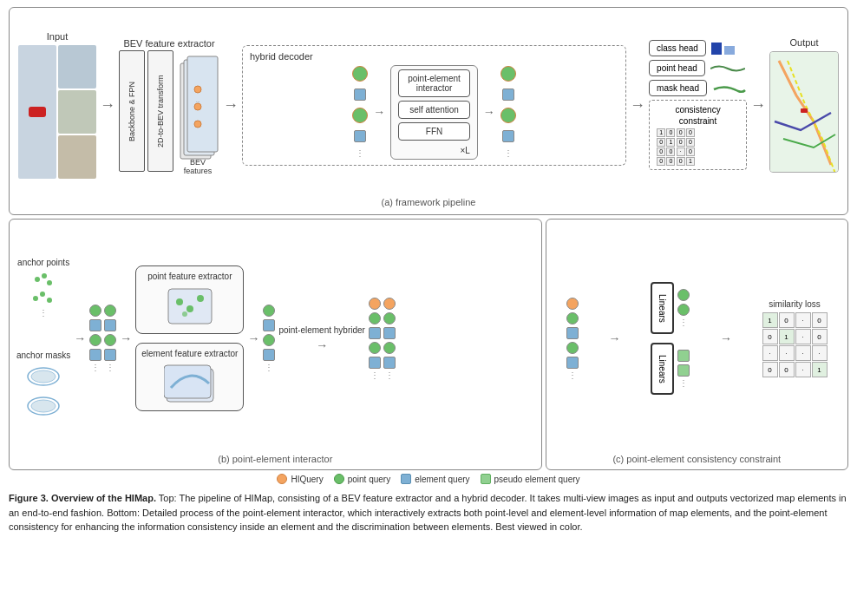 The width and height of the screenshot is (857, 616). I want to click on hybrider-label: point-element hybrider, so click(322, 330).